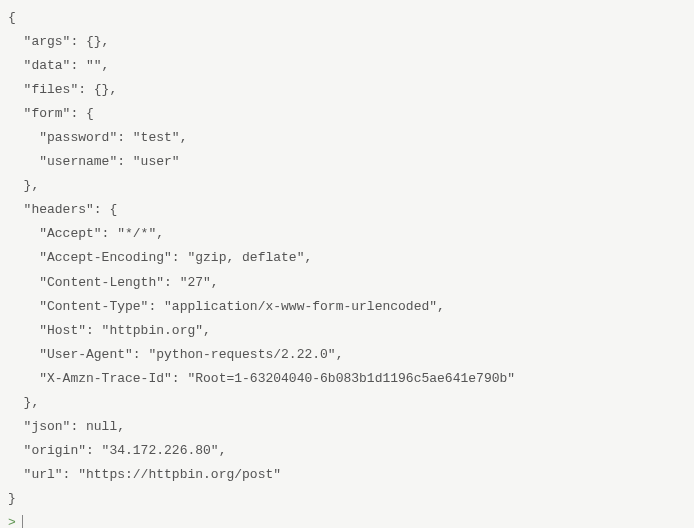 This screenshot has width=694, height=528. Describe the element at coordinates (347, 520) in the screenshot. I see `prompt-line: >` at that location.